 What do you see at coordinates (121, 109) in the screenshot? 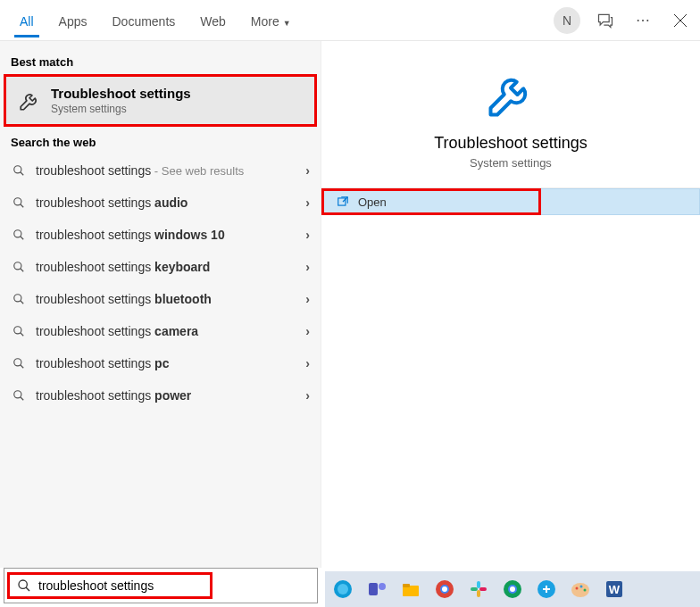
I see `best-match-subtitle: System settings` at bounding box center [121, 109].